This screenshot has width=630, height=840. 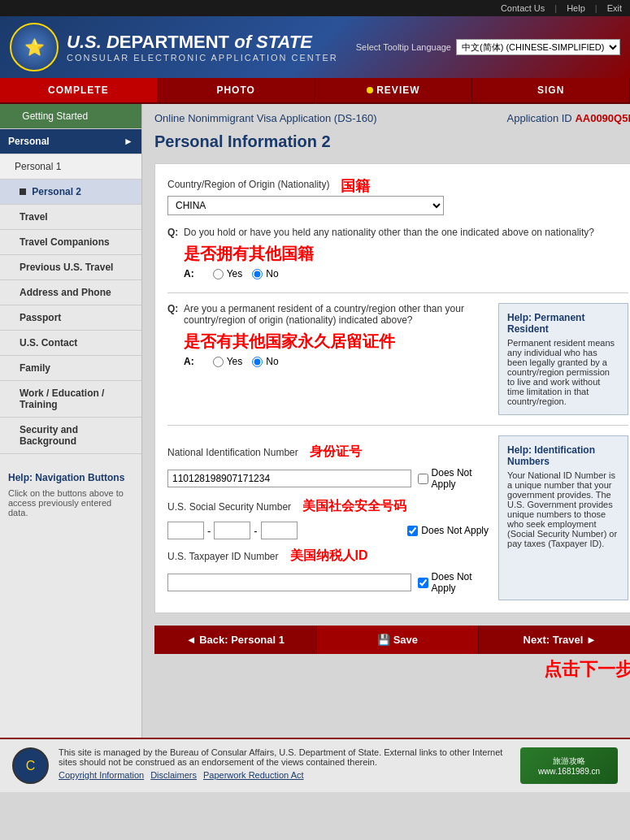 What do you see at coordinates (328, 466) in the screenshot?
I see `national-id-group: National Identification Number 身份证号 Does…` at bounding box center [328, 466].